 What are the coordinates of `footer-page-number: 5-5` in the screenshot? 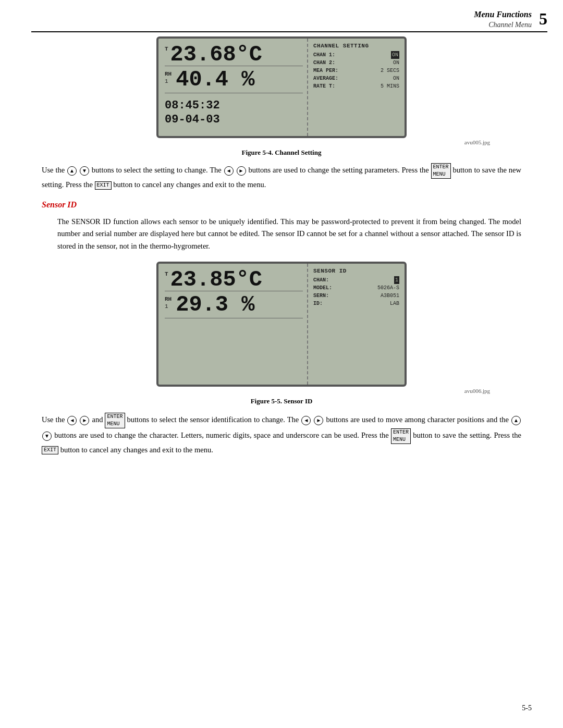 It's located at (527, 708).